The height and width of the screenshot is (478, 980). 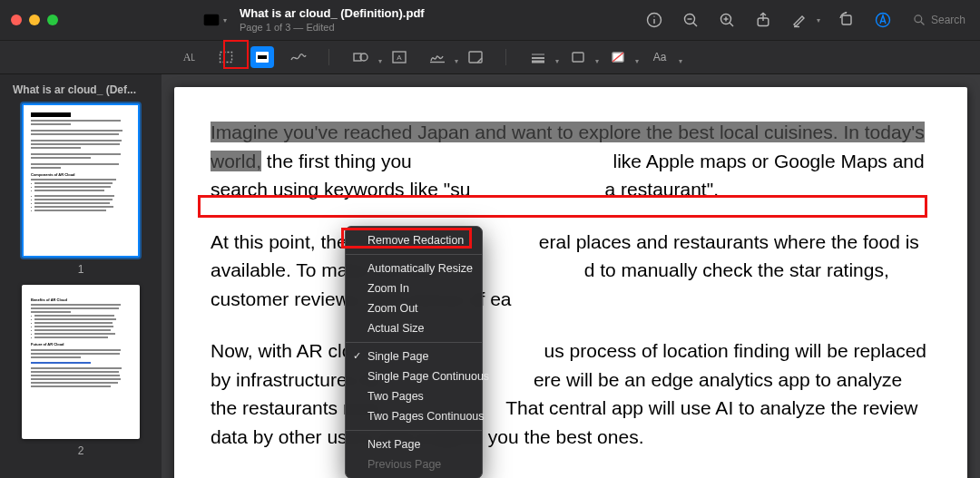 What do you see at coordinates (414, 352) in the screenshot?
I see `context-menu: Remove Redaction Automatically Resize Zo…` at bounding box center [414, 352].